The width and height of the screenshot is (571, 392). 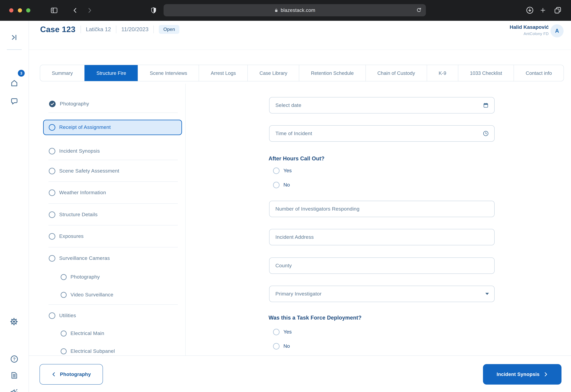 What do you see at coordinates (14, 359) in the screenshot?
I see `help-icon: ?` at bounding box center [14, 359].